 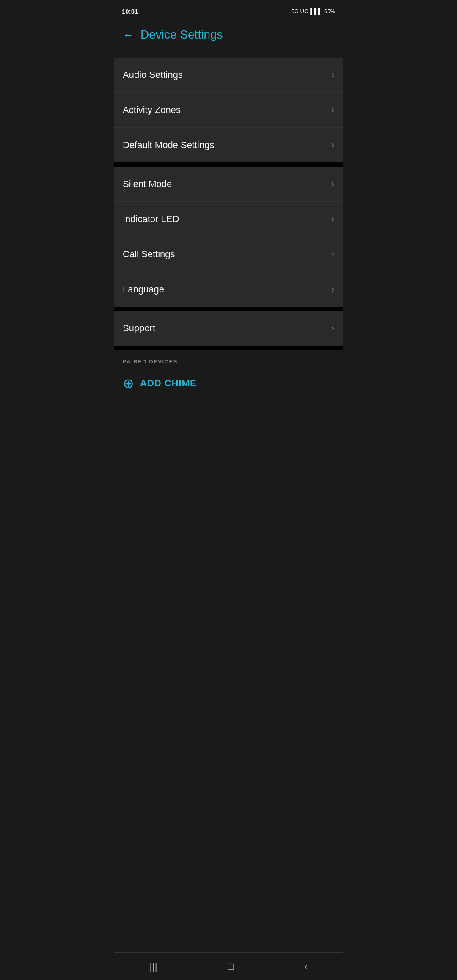 What do you see at coordinates (316, 11) in the screenshot?
I see `status-signal: ▌▌▌` at bounding box center [316, 11].